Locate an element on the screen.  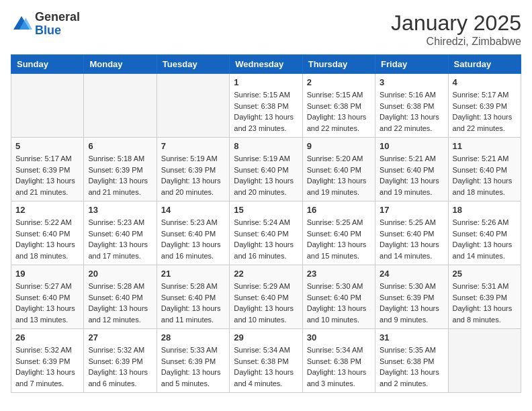
calendar-cell: 1Sunrise: 5:15 AMSunset: 6:38 PMDaylight… is located at coordinates (266, 106).